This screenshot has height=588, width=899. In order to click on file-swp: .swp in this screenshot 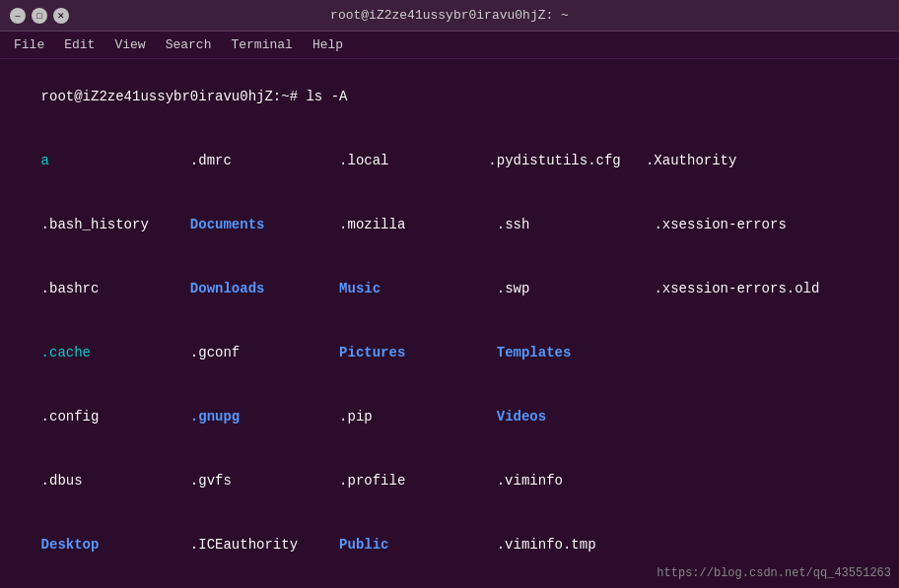, I will do `click(514, 289)`.